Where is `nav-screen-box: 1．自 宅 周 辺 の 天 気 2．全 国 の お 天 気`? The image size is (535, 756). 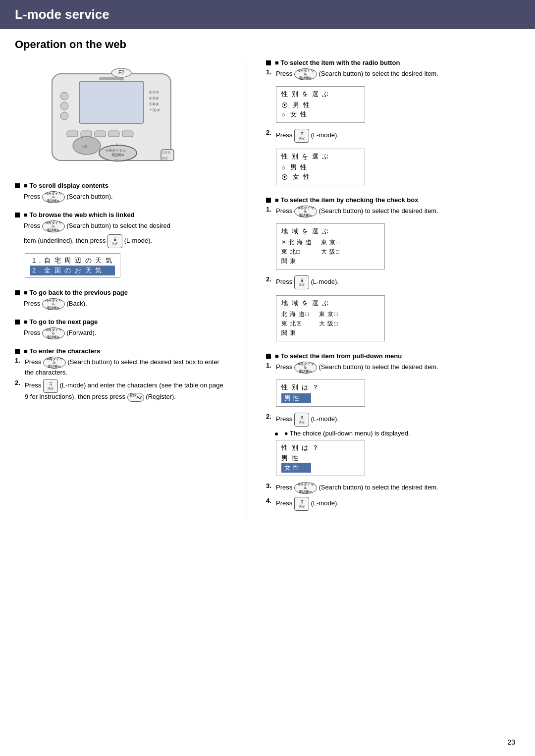
nav-screen-box: 1．自 宅 周 辺 の 天 気 2．全 国 の お 天 気 is located at coordinates (72, 266).